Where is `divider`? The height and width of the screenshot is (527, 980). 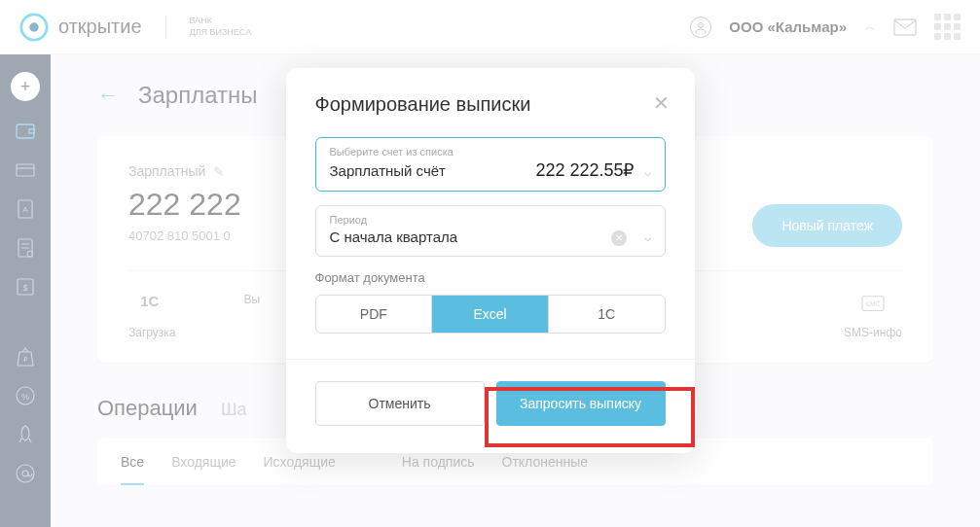
divider is located at coordinates (490, 360).